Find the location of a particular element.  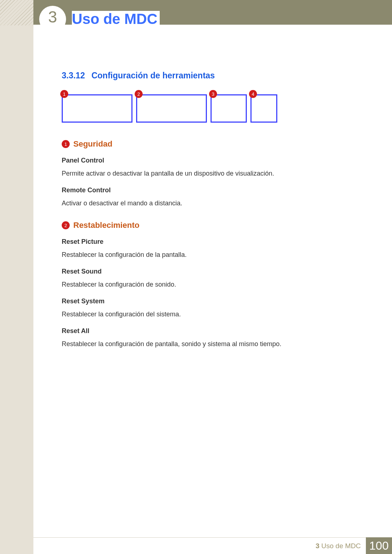

footer-chapter-num: 3 is located at coordinates (317, 546).